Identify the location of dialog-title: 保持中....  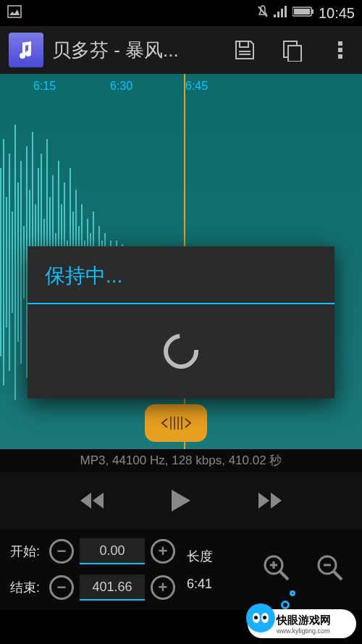
(181, 275).